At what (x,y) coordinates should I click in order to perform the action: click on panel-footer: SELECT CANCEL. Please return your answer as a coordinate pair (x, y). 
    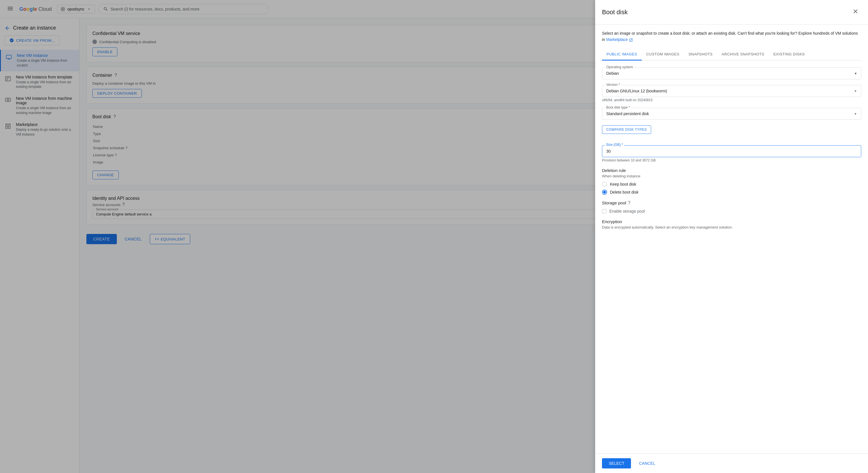
    Looking at the image, I should click on (732, 463).